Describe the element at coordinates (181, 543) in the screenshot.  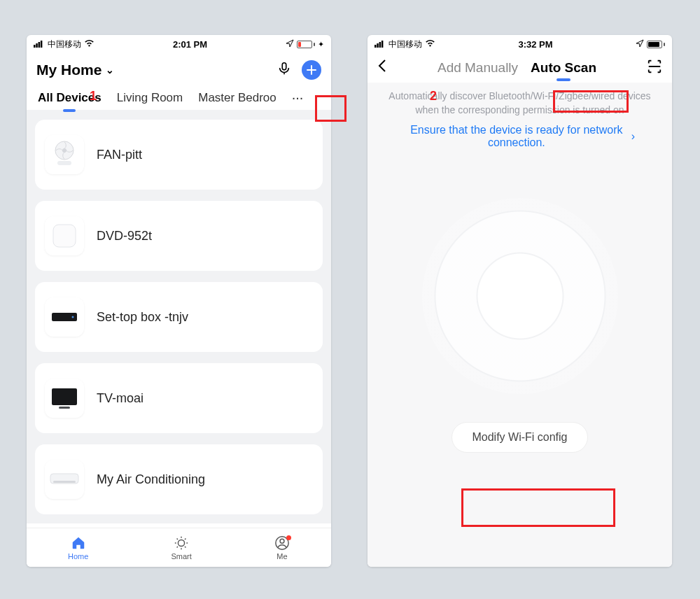
I see `smart-icon` at that location.